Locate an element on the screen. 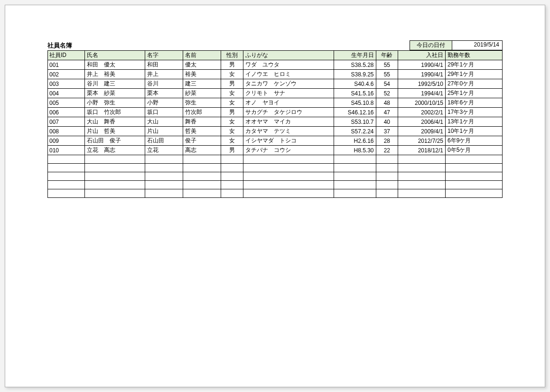 The width and height of the screenshot is (550, 392). cell-surname: 石山田 is located at coordinates (164, 141).